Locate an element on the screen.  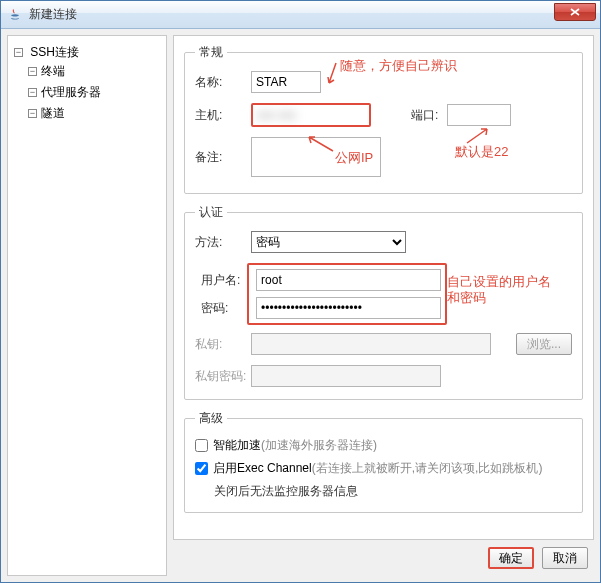
exec-checkbox is located at coordinates (202, 468).